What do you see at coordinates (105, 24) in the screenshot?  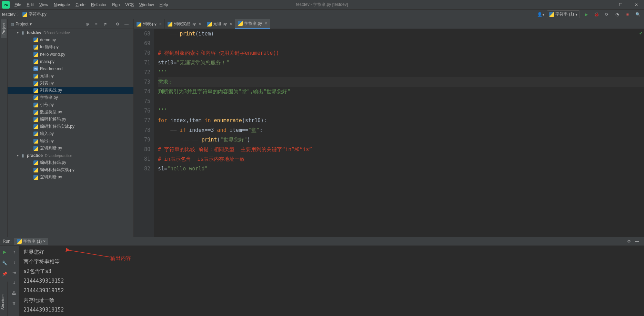 I see `expand-icon: ≢` at bounding box center [105, 24].